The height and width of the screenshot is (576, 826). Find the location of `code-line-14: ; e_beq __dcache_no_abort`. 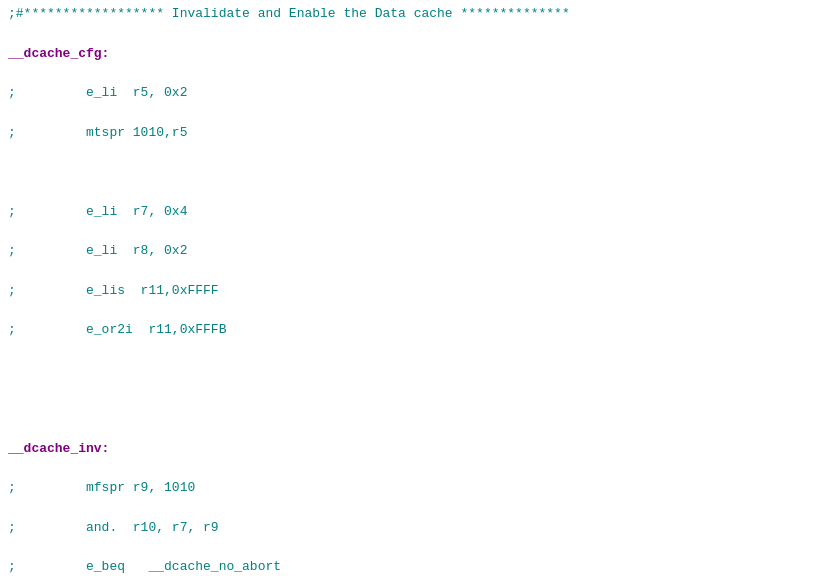

code-line-14: ; e_beq __dcache_no_abort is located at coordinates (413, 566).